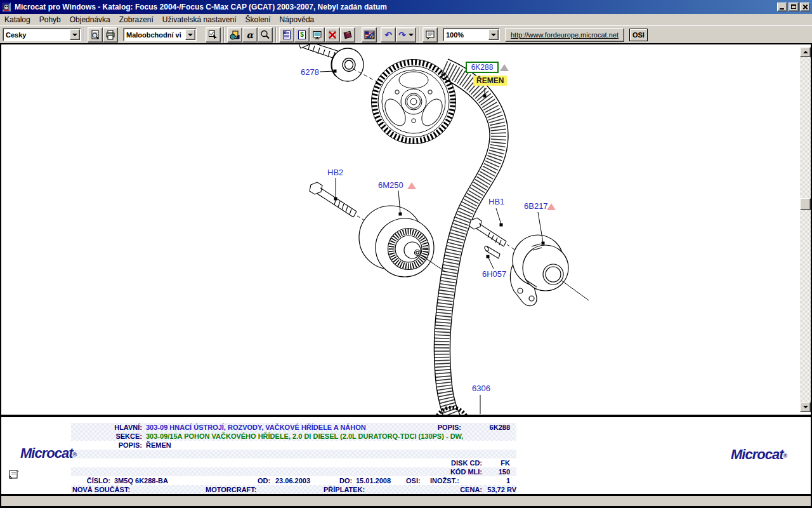  I want to click on print-preview-button, so click(95, 35).